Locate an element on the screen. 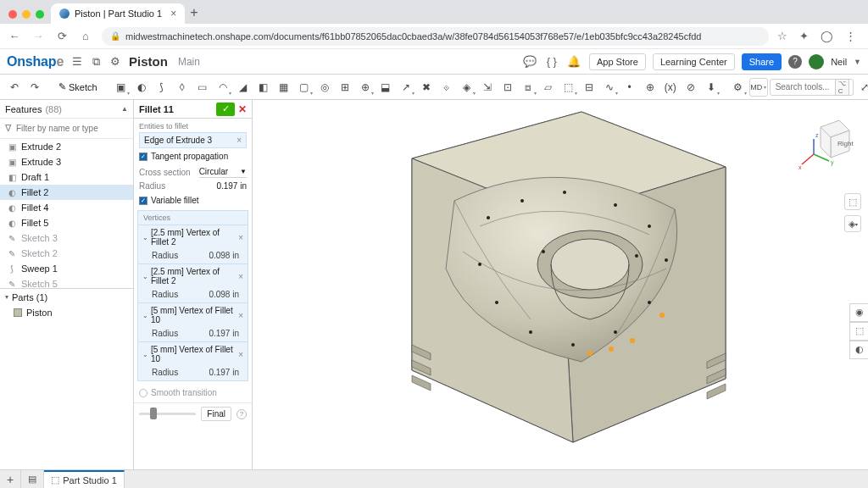 This screenshot has height=488, width=868. expand-icon: ⤢ is located at coordinates (861, 87).